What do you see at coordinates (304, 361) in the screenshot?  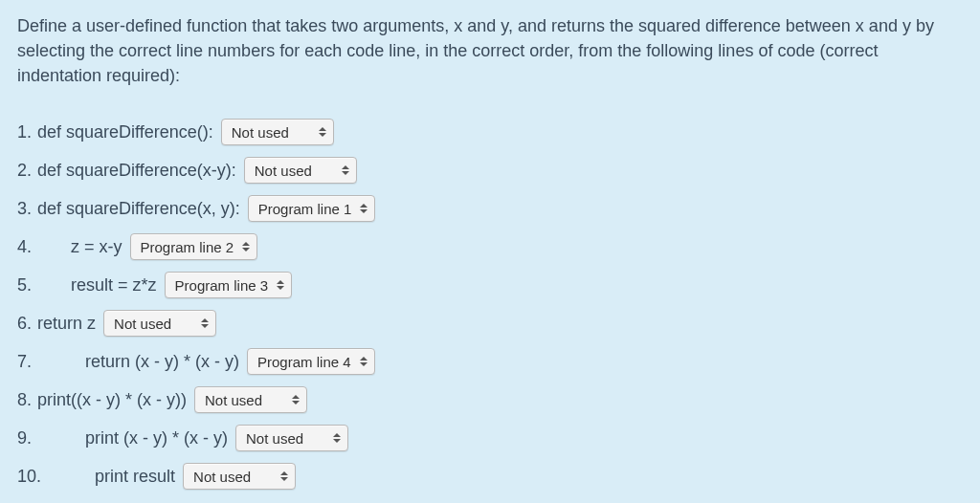 I see `select-value: Program line 4` at bounding box center [304, 361].